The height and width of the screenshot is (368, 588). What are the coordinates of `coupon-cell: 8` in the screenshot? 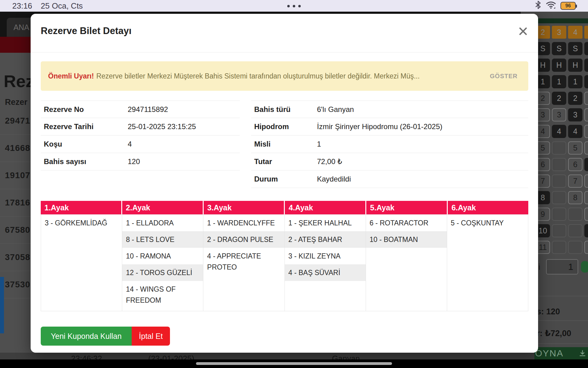 It's located at (575, 197).